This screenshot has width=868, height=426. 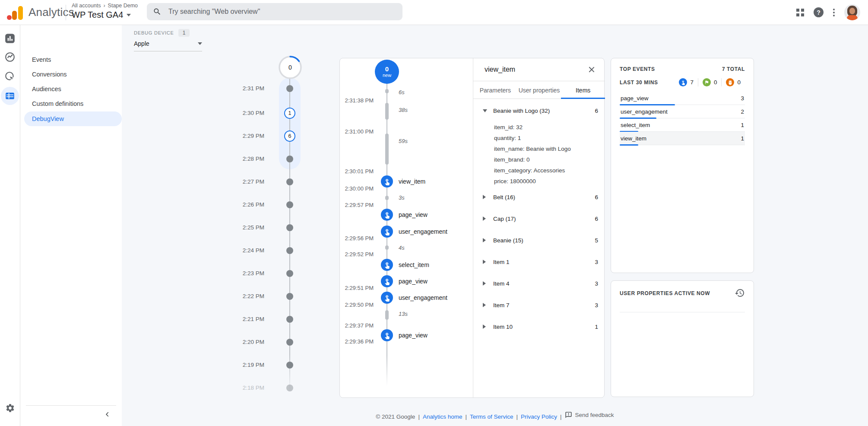 I want to click on configure-icon, so click(x=10, y=96).